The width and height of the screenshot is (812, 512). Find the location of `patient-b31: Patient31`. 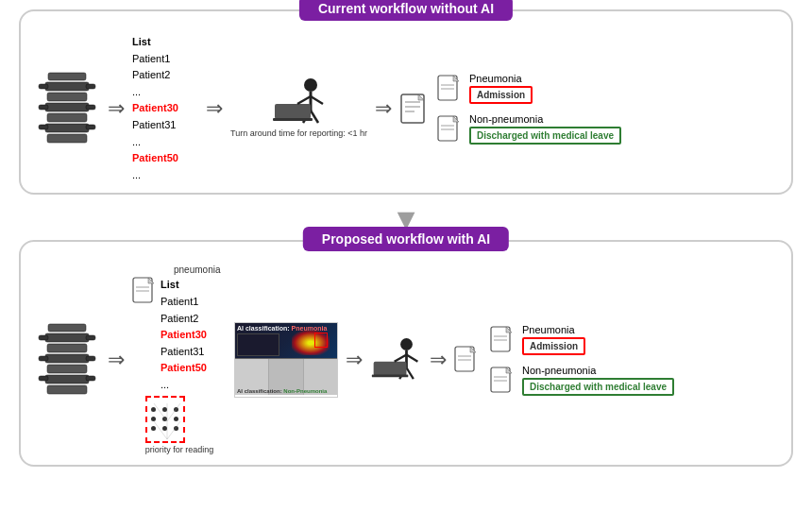

patient-b31: Patient31 is located at coordinates (194, 352).